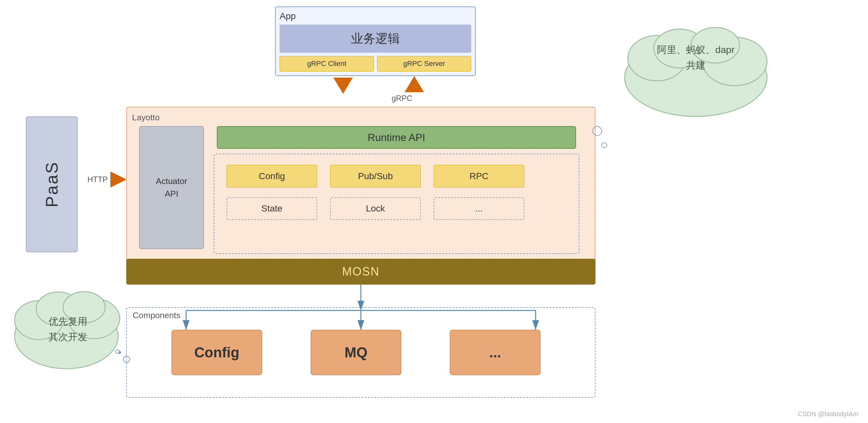 The image size is (868, 423). Describe the element at coordinates (396, 137) in the screenshot. I see `runtime-api-text: Runtime API` at that location.